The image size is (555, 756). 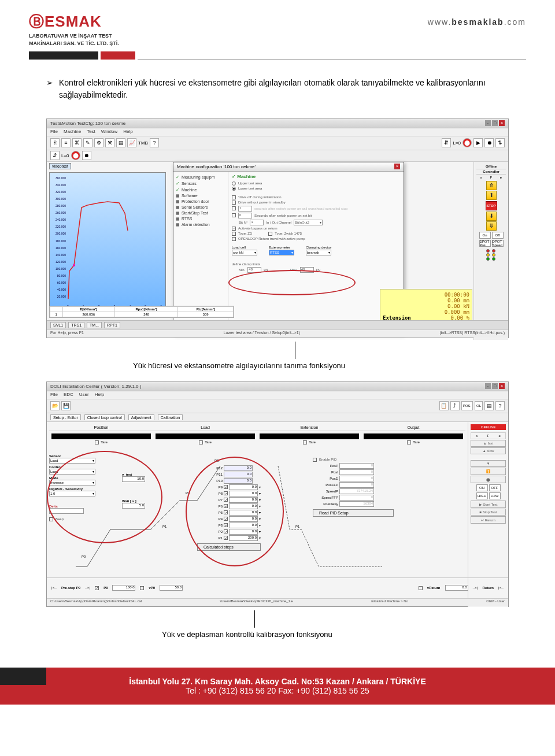 What do you see at coordinates (66, 143) in the screenshot?
I see `tool-icon: ≡` at bounding box center [66, 143].